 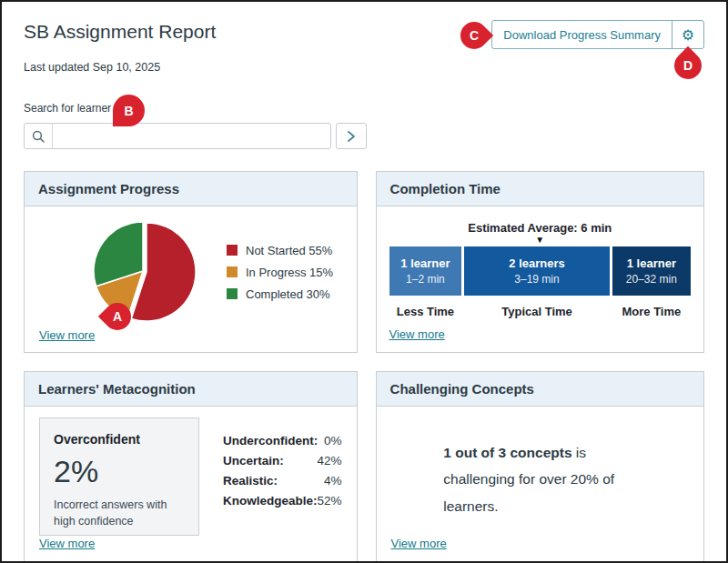 I want to click on zone-label-typical-time: Typical Time, so click(x=537, y=311).